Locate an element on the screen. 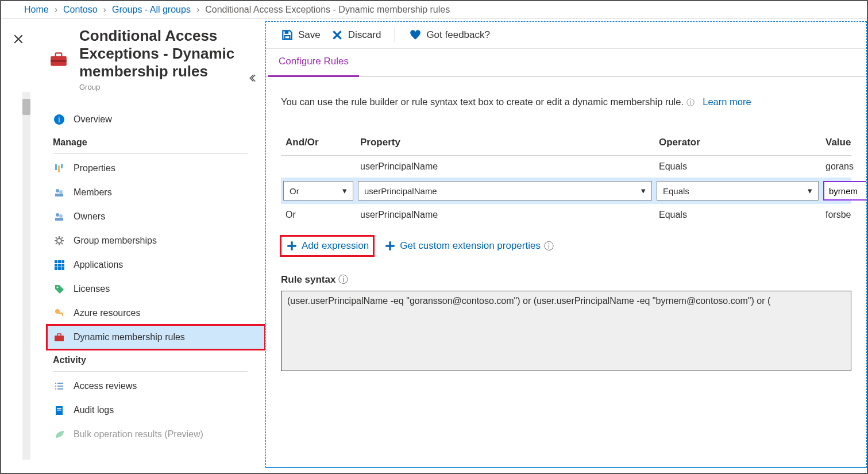 Image resolution: width=868 pixels, height=474 pixels. rule-syntax-textbox is located at coordinates (566, 331).